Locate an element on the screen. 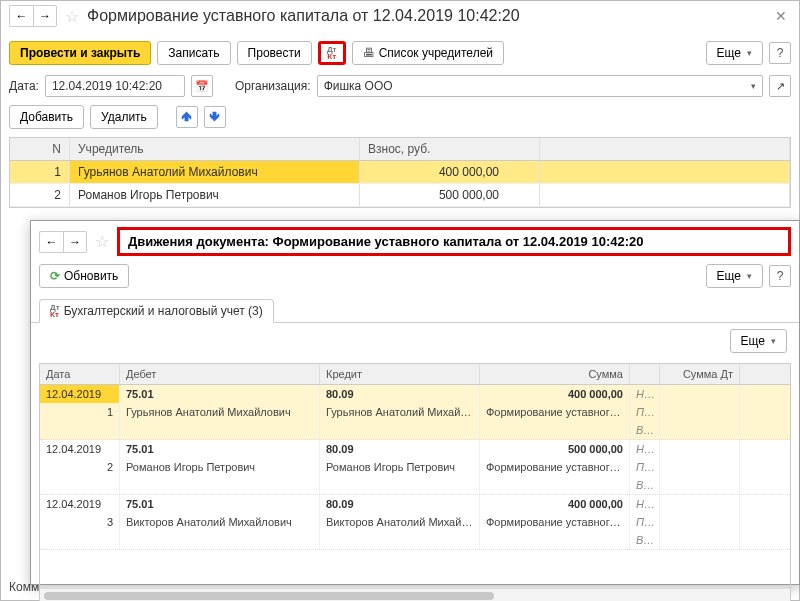 The image size is (800, 601). table-row: 2Романов Игорь Петрович500 000,00 is located at coordinates (400, 196).